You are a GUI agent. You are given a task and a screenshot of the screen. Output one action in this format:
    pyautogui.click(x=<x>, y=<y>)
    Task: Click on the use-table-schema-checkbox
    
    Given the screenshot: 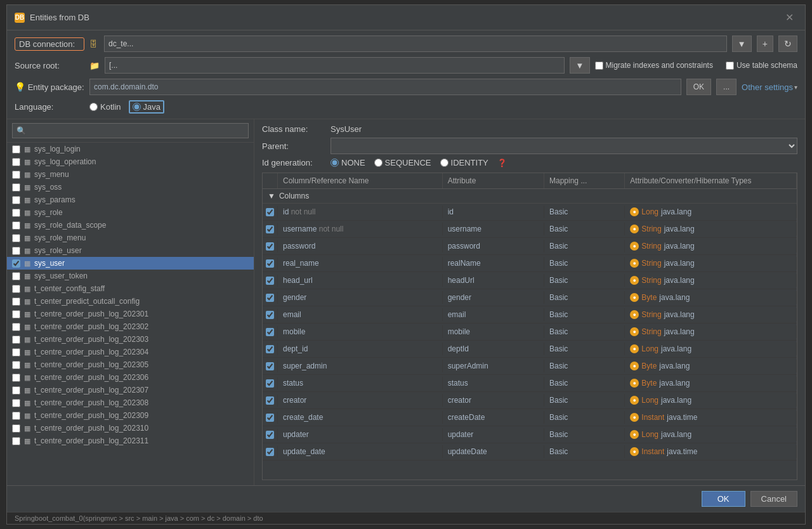 What is the action you would take?
    pyautogui.click(x=730, y=66)
    